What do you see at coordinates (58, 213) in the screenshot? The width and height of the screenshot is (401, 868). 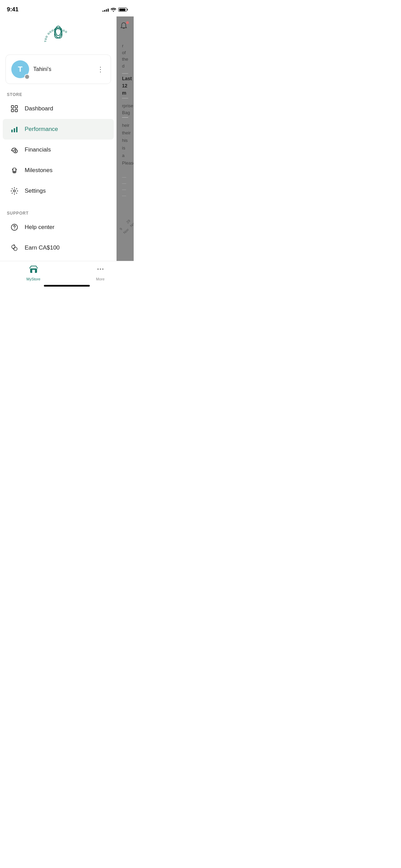 I see `support-section-label: SUPPORT` at bounding box center [58, 213].